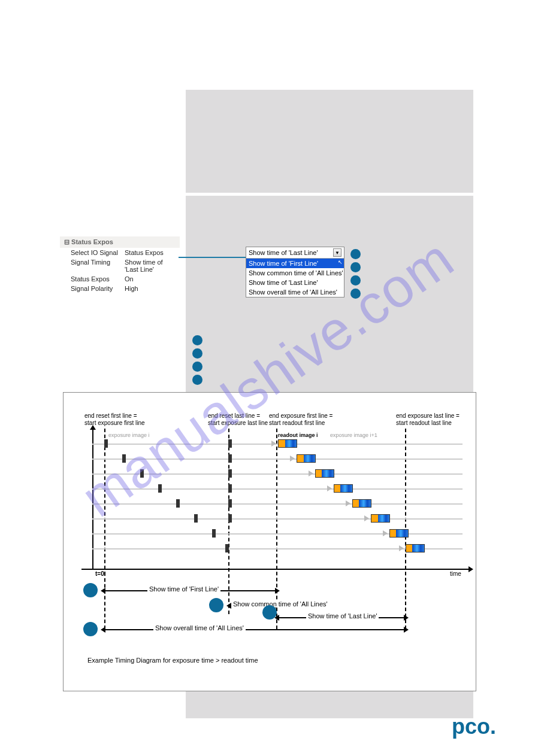 The height and width of the screenshot is (756, 535). I want to click on panel-header: ⊟ Status Expos, so click(120, 242).